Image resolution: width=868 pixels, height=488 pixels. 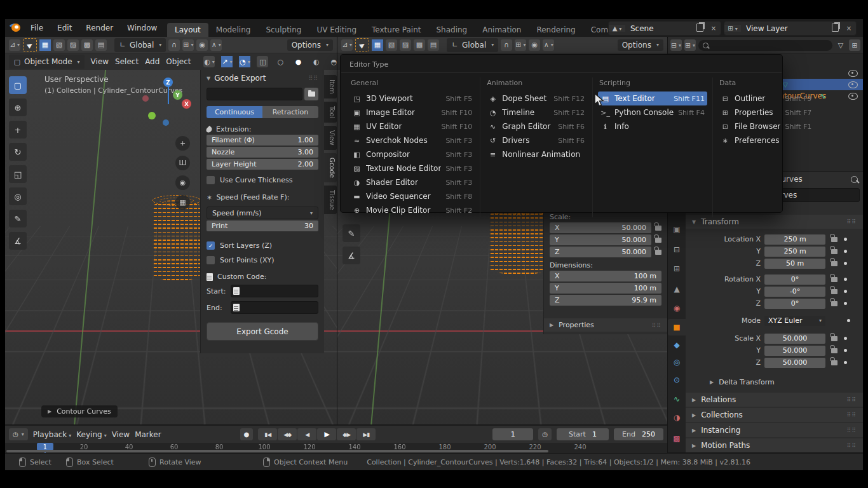 What do you see at coordinates (534, 45) in the screenshot?
I see `proportional-edit-icon: ◉` at bounding box center [534, 45].